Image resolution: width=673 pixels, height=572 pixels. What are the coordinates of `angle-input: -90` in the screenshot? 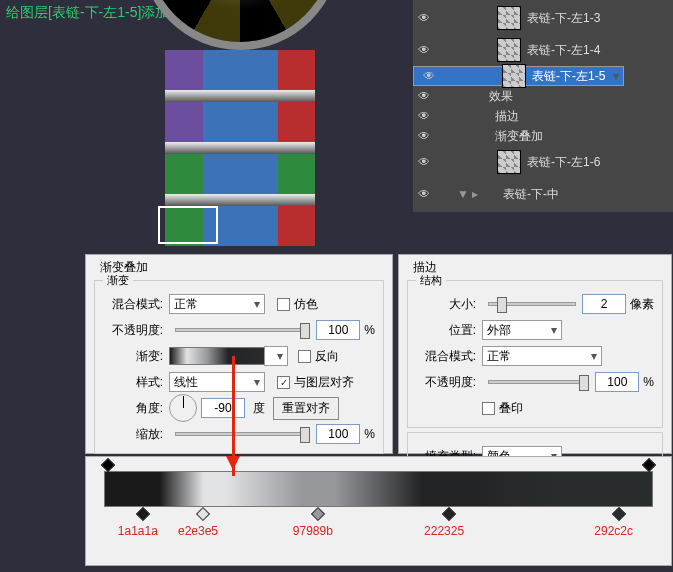 It's located at (223, 408).